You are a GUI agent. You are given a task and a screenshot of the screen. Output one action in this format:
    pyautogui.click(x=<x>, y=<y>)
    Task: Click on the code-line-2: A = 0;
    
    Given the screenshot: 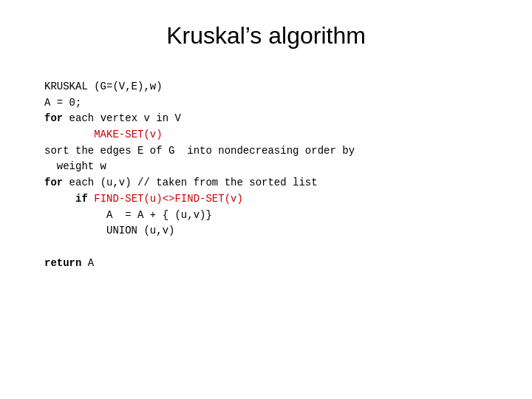 What is the action you would take?
    pyautogui.click(x=273, y=103)
    